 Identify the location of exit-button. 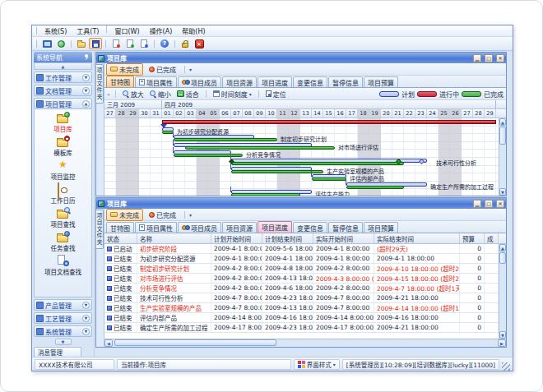
(199, 44).